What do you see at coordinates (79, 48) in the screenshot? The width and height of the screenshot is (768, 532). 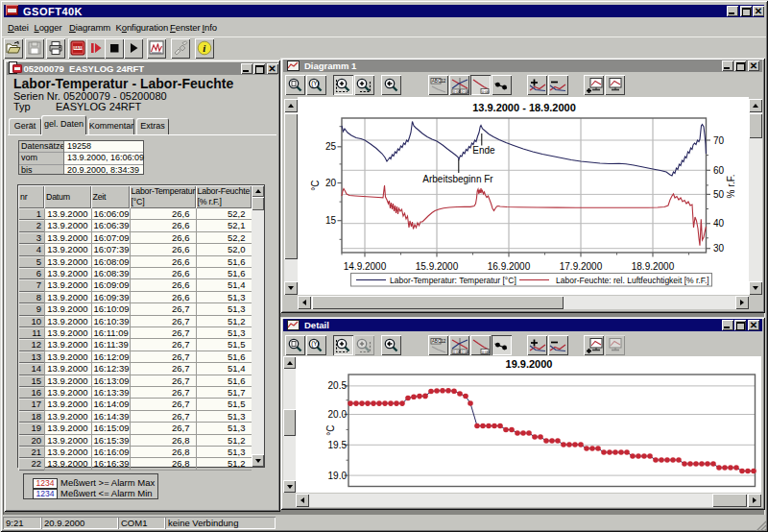 I see `svg-text: EASY` at bounding box center [79, 48].